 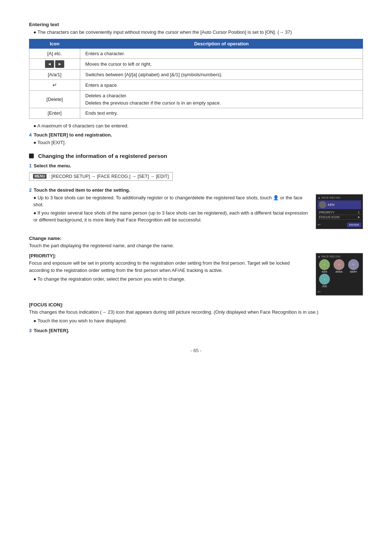 I want to click on step3-num: 3, so click(x=30, y=330).